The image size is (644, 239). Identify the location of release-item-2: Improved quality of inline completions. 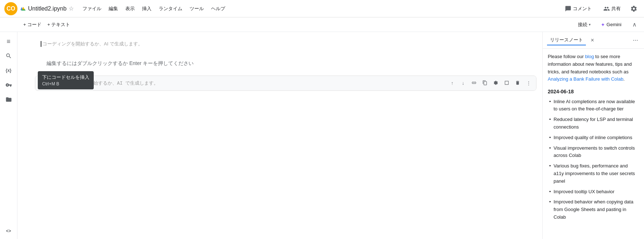
(594, 138).